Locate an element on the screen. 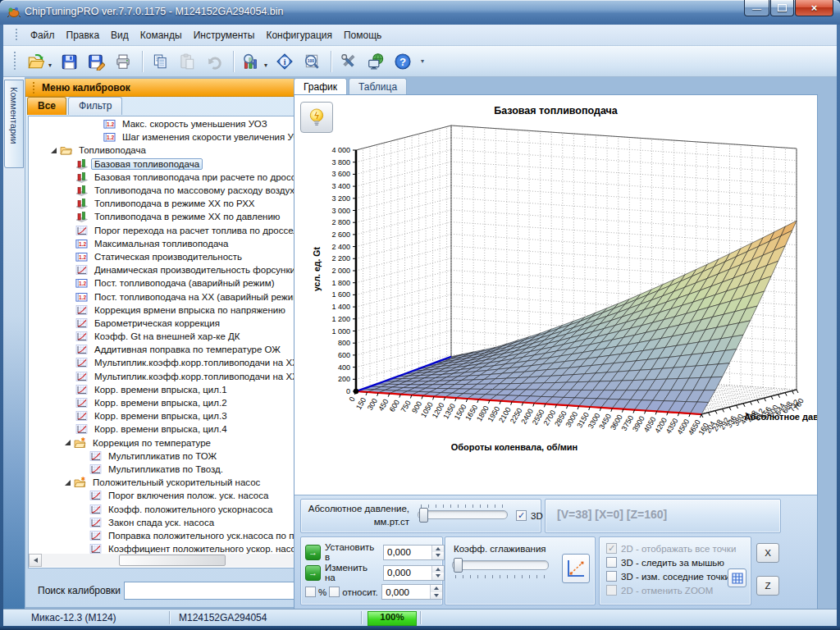 The height and width of the screenshot is (630, 840). tree-item: 1.2Статическая производительность is located at coordinates (162, 257).